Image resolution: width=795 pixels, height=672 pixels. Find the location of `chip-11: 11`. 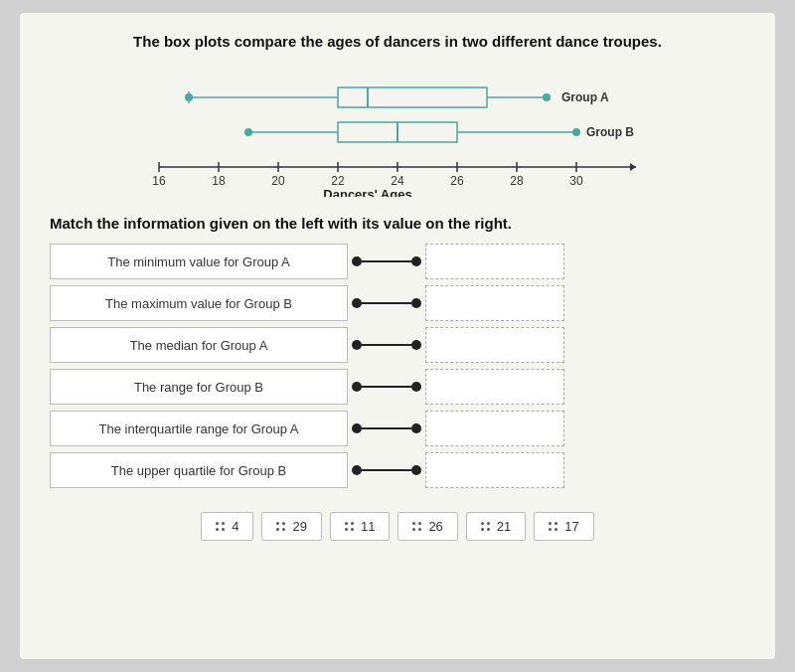

chip-11: 11 is located at coordinates (360, 527).